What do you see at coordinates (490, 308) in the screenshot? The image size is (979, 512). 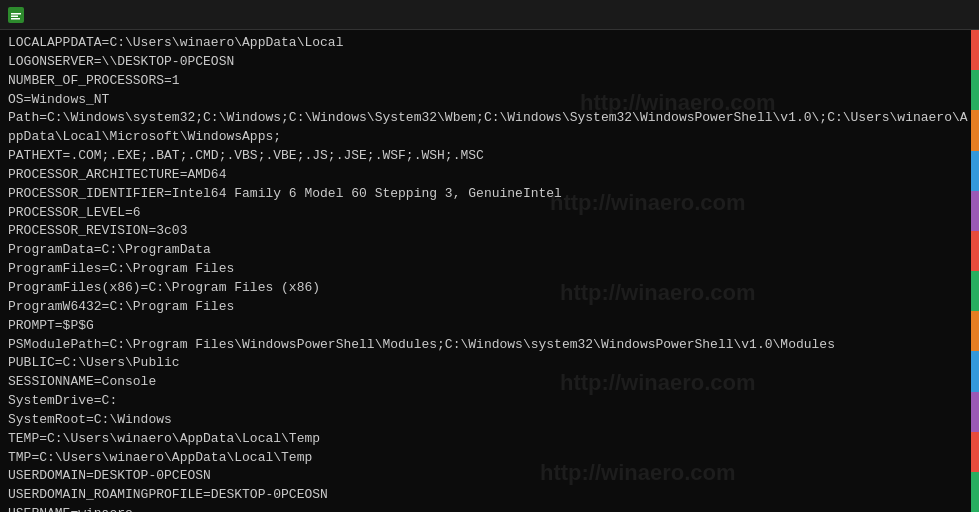 I see `terminal-line: ProgramW6432=C:\Program Files` at bounding box center [490, 308].